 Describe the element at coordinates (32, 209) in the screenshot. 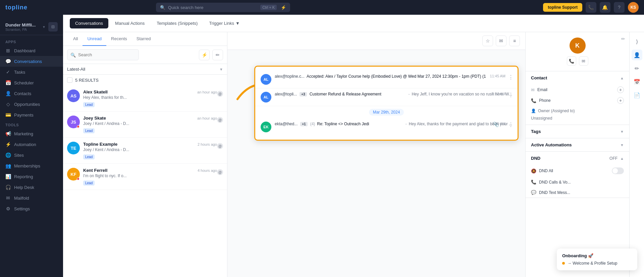

I see `sidebar-item-settings: ⚙ Settings` at that location.